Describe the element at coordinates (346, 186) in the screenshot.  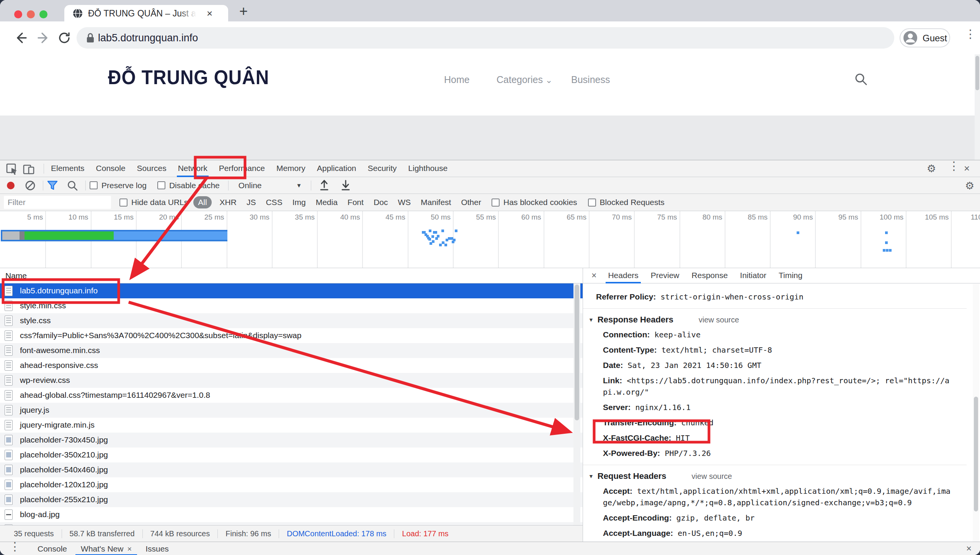
I see `export-har-icon` at that location.